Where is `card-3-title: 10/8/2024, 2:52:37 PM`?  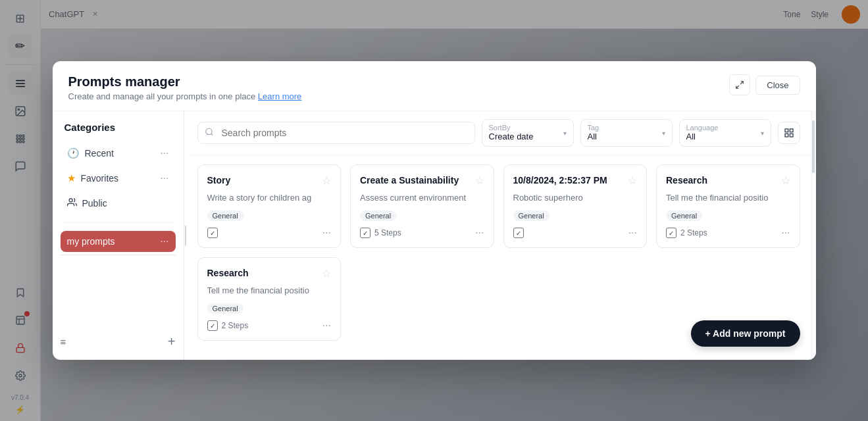 card-3-title: 10/8/2024, 2:52:37 PM is located at coordinates (561, 180).